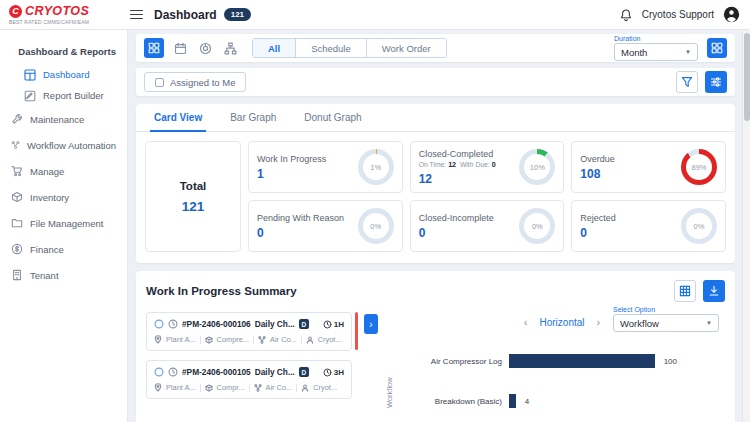 This screenshot has height=422, width=750. What do you see at coordinates (305, 388) in the screenshot?
I see `user-icon` at bounding box center [305, 388].